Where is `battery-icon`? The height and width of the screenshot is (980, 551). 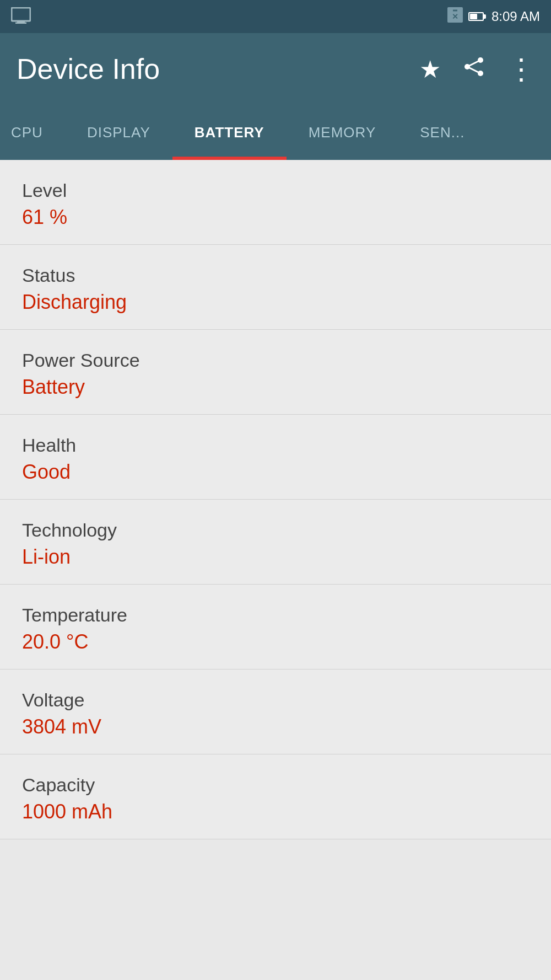 battery-icon is located at coordinates (477, 17).